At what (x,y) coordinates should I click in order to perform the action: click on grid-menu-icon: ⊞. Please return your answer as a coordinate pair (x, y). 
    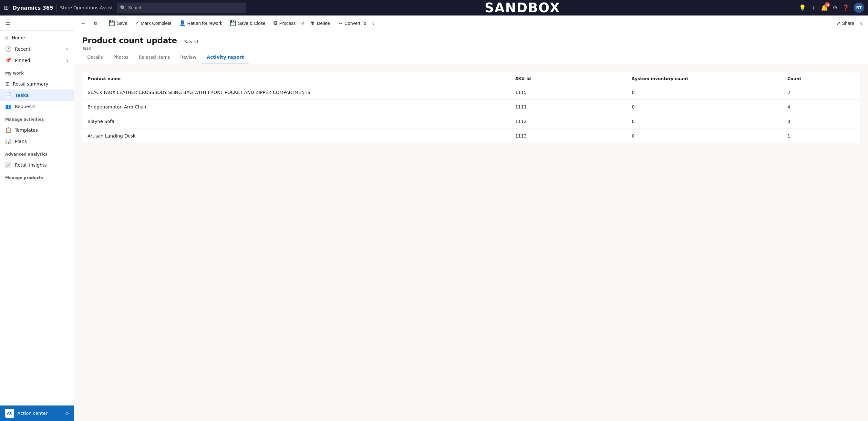
    Looking at the image, I should click on (6, 8).